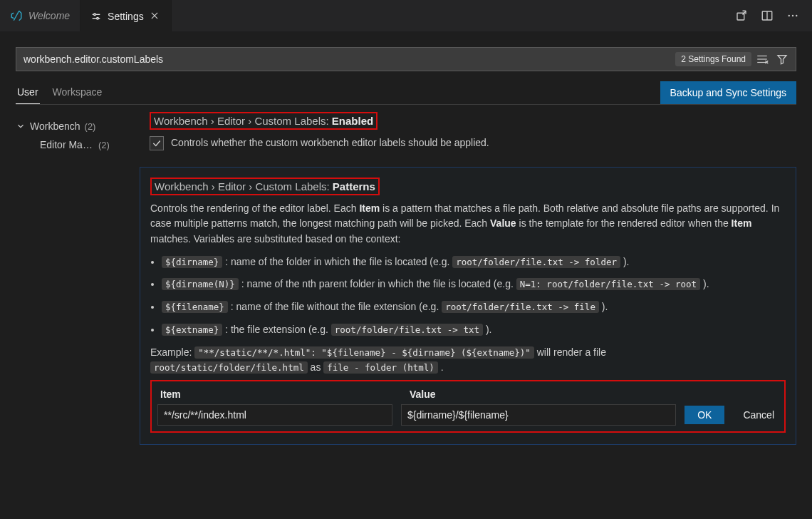  Describe the element at coordinates (200, 284) in the screenshot. I see `code-token: ${dirname(N)}` at that location.